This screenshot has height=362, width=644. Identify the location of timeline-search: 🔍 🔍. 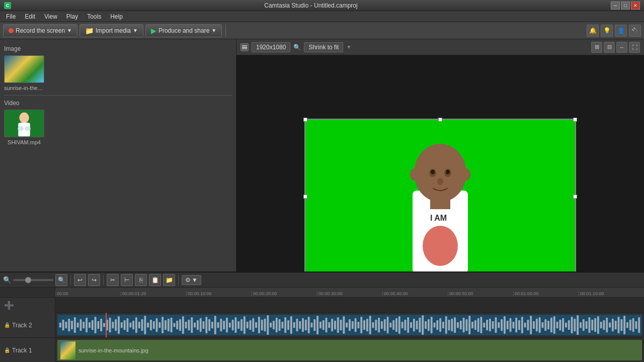
(35, 280).